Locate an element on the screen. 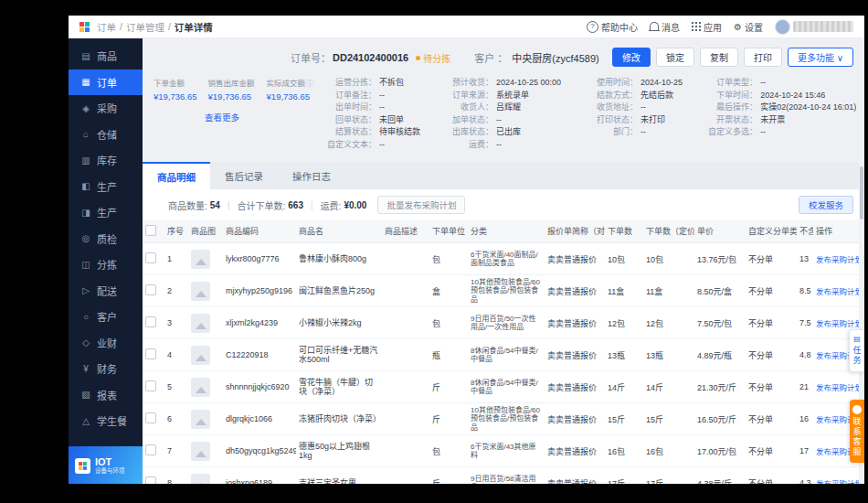 Image resolution: width=868 pixels, height=503 pixels. order-action-button: 锁定 is located at coordinates (675, 57).